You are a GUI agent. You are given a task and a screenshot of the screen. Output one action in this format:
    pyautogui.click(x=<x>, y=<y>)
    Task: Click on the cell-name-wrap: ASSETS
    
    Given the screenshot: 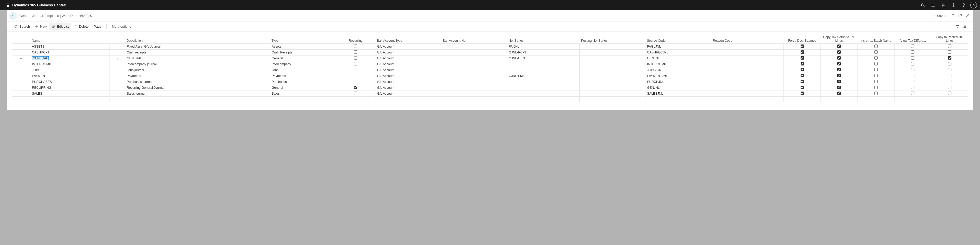 What is the action you would take?
    pyautogui.click(x=70, y=46)
    